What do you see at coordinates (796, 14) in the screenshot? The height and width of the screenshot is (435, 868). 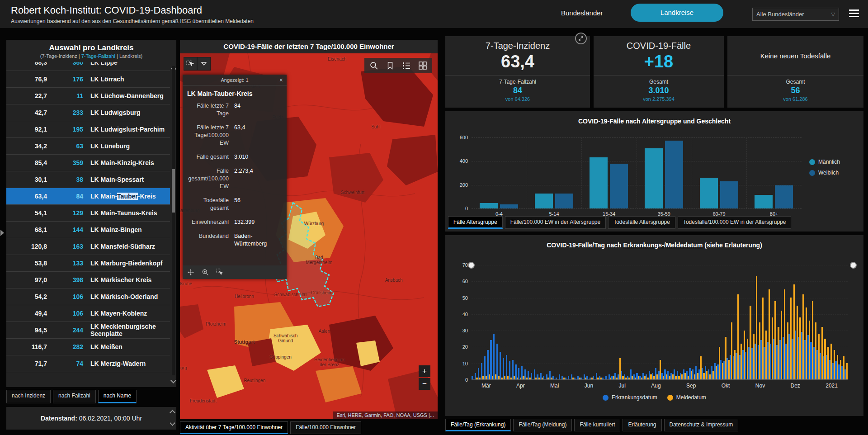 I see `bundesland-filter-dropdown: Alle Bundesländer ▽` at bounding box center [796, 14].